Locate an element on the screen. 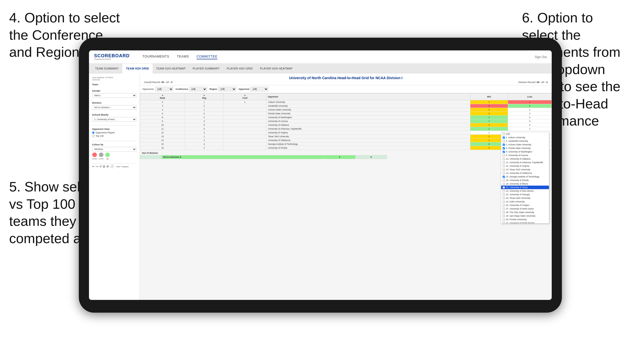 This screenshot has height=347, width=644. opponent-filter: Opponent (All) is located at coordinates (254, 89).